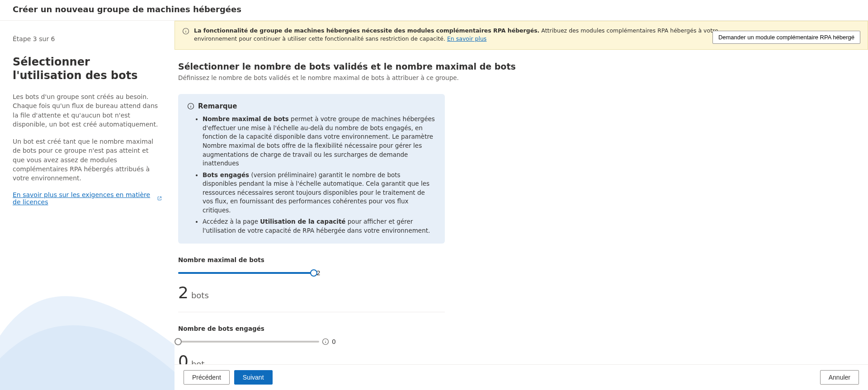 The height and width of the screenshot is (390, 868). Describe the element at coordinates (87, 69) in the screenshot. I see `sidebar-title: Sélectionner l'utilisation des bots` at that location.